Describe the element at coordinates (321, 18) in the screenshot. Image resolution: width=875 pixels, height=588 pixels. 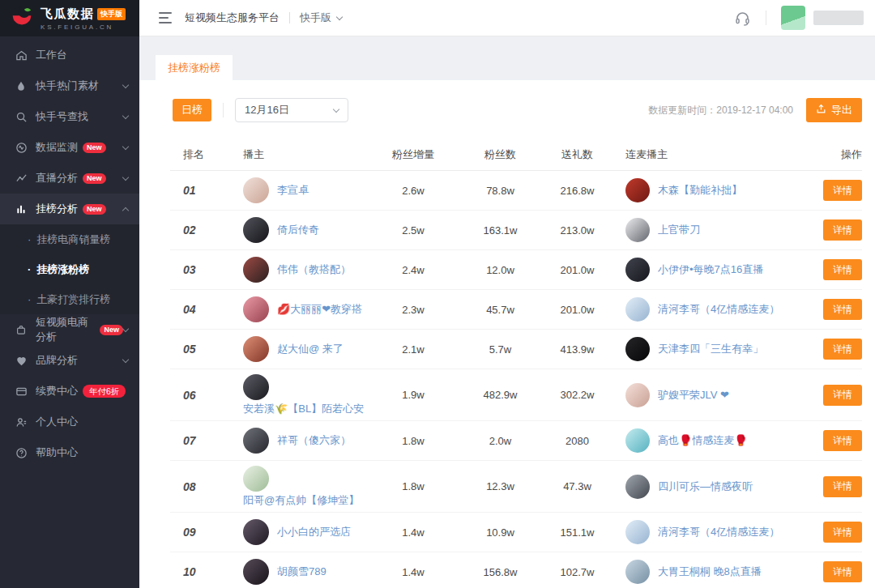
I see `edition-switcher: 快手版` at that location.